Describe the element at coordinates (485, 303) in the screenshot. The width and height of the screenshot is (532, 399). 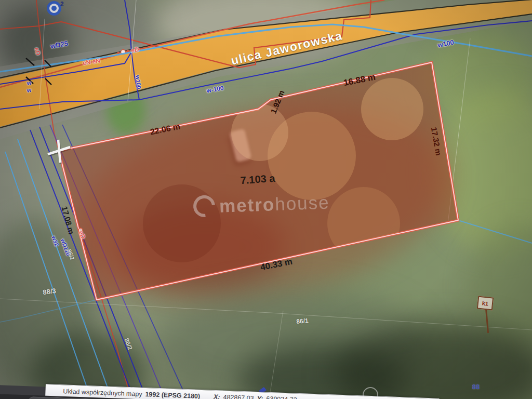
I see `k1-sign: k1` at that location.